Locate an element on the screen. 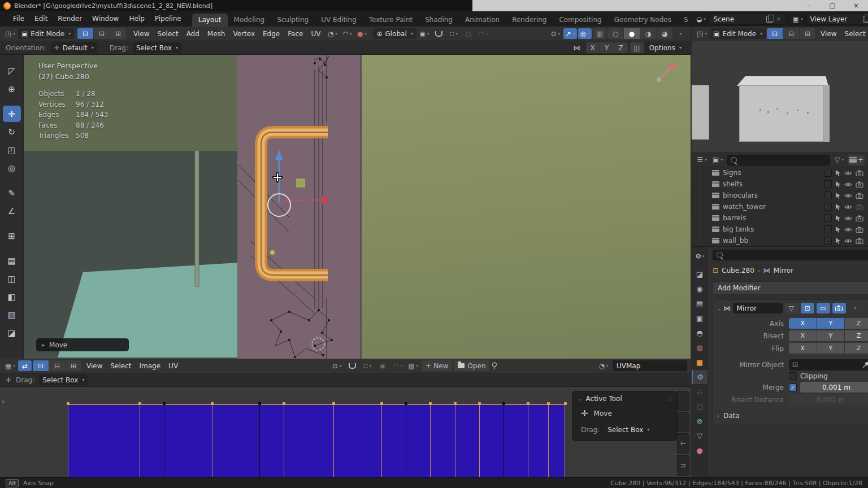 This screenshot has width=868, height=488. uv-menu-view: View is located at coordinates (94, 366).